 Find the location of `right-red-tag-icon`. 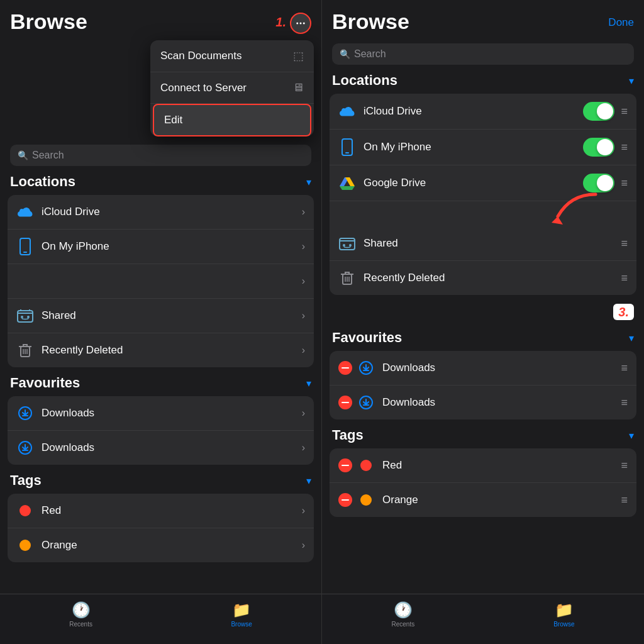

right-red-tag-icon is located at coordinates (366, 465).